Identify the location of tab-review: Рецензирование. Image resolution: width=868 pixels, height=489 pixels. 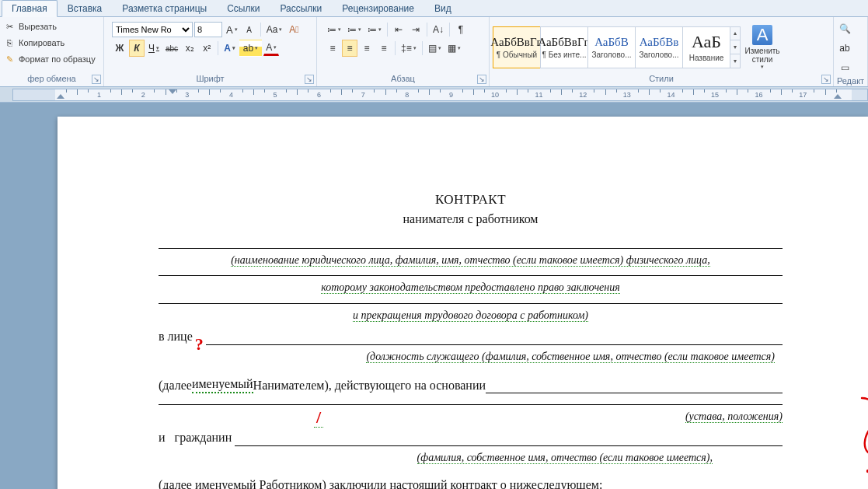
(378, 8).